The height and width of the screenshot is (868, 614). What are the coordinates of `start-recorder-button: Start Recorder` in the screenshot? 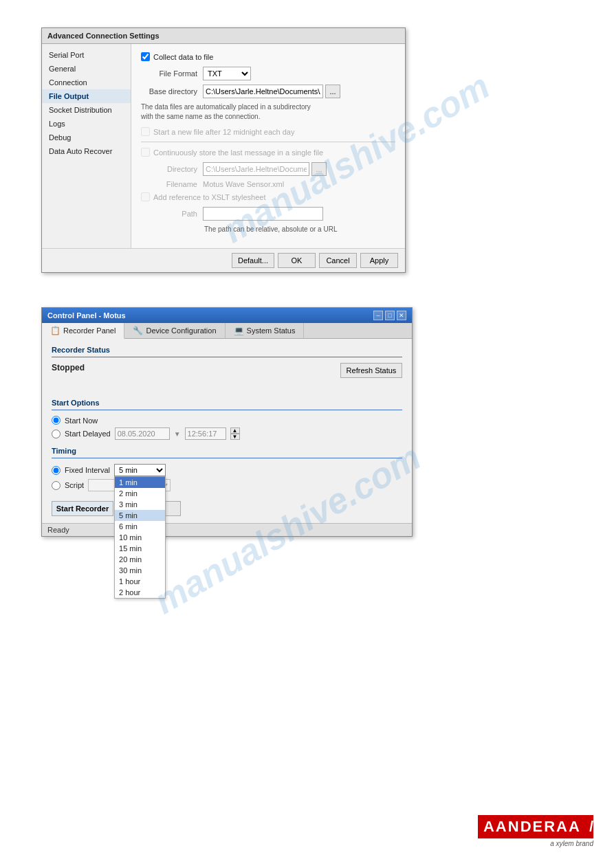 It's located at (83, 509).